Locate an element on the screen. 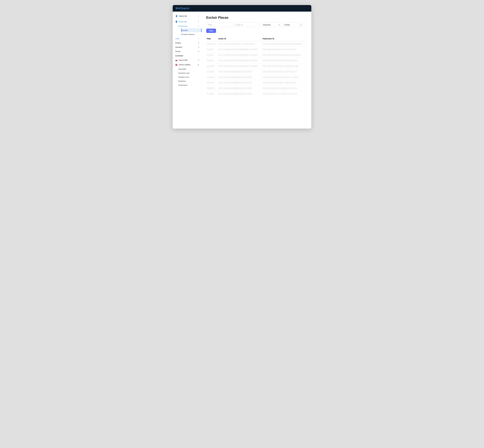  exclusiones-group: Exclusiones ▲ Excluir Exclusión Masiva is located at coordinates (187, 30).